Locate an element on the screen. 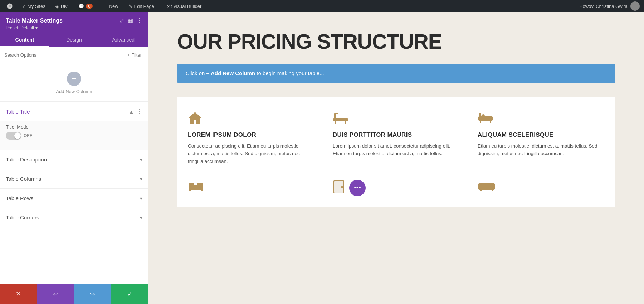 The width and height of the screenshot is (644, 304). cell-title-2: DUIS PORTTITOR MAURIS is located at coordinates (396, 135).